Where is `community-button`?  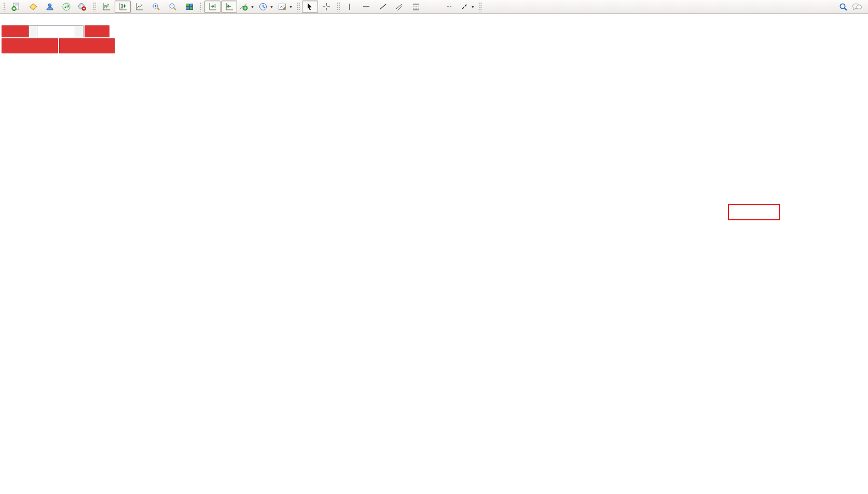
community-button is located at coordinates (50, 7).